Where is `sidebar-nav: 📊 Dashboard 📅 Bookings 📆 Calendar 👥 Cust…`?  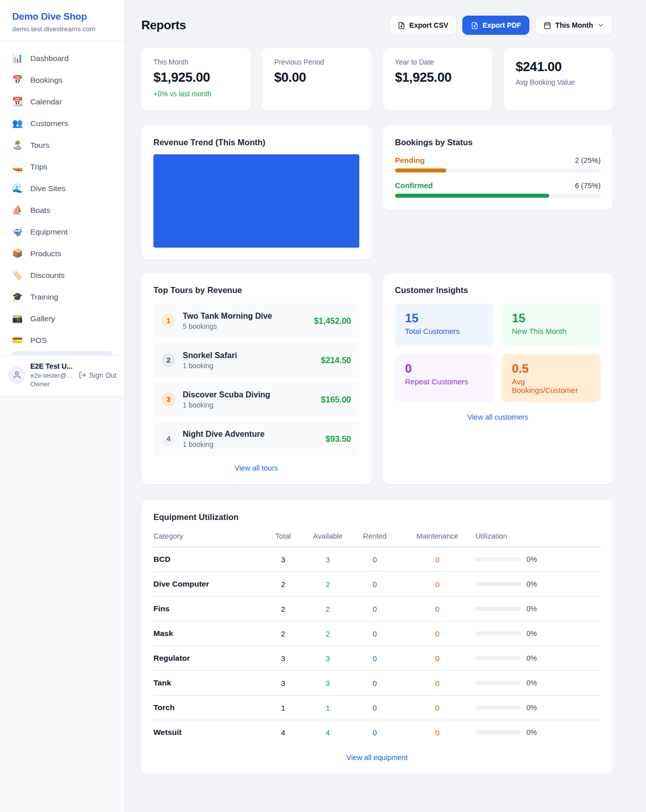 sidebar-nav: 📊 Dashboard 📅 Bookings 📆 Calendar 👥 Cust… is located at coordinates (63, 198).